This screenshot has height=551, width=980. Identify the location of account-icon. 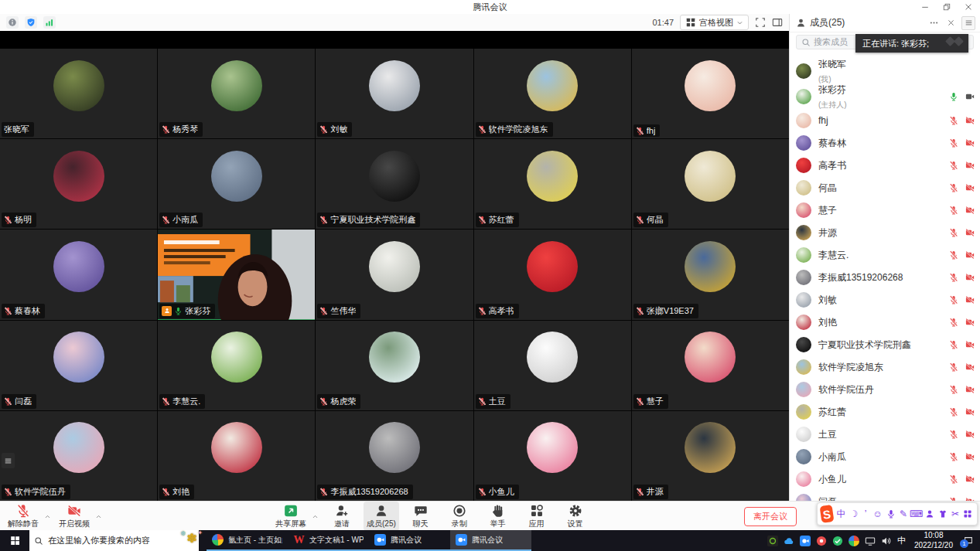
(930, 514).